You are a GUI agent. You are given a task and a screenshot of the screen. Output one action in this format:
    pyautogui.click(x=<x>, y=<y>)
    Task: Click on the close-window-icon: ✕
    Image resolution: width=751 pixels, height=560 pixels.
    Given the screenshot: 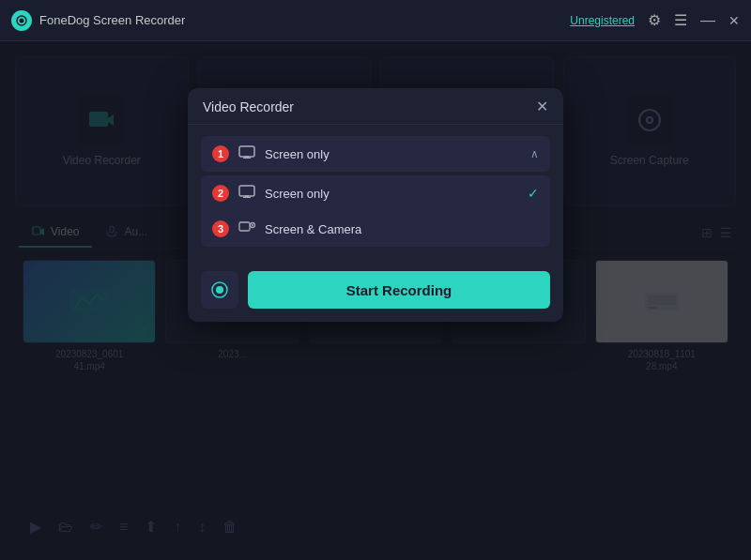 What is the action you would take?
    pyautogui.click(x=734, y=21)
    